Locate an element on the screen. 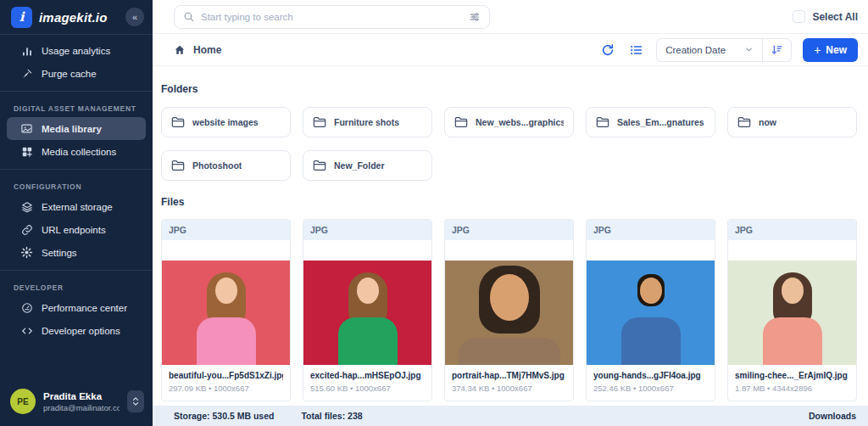  layers-icon is located at coordinates (27, 207).